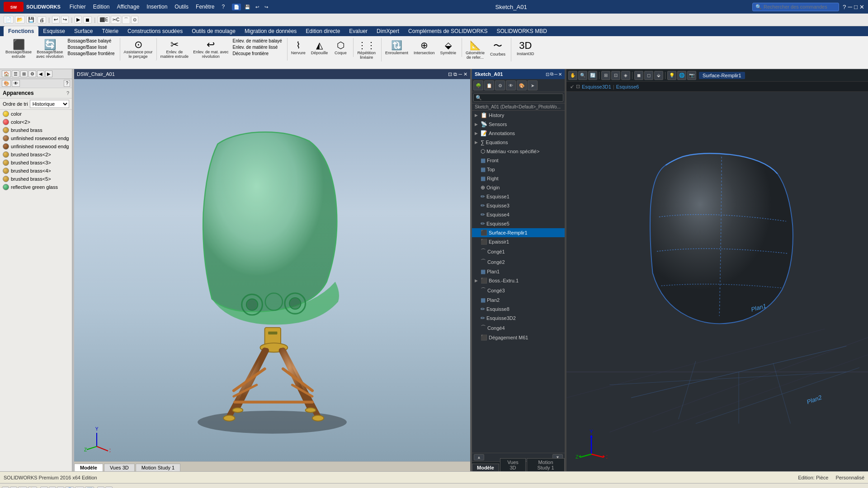  Describe the element at coordinates (116, 20) in the screenshot. I see `toolbar-cut: ✂C` at that location.